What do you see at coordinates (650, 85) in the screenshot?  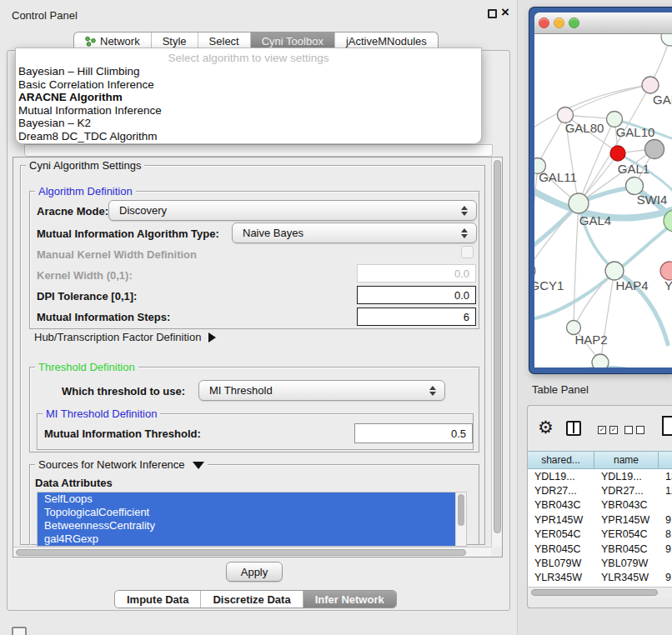 I see `network-node-gal` at bounding box center [650, 85].